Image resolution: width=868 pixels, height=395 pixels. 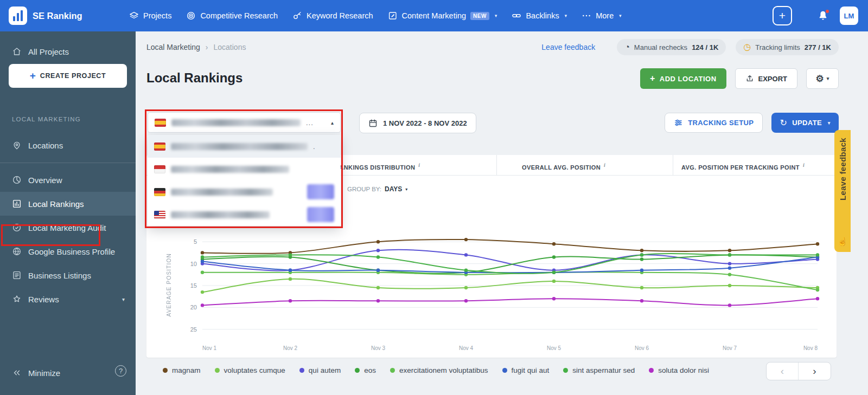 What do you see at coordinates (822, 79) in the screenshot?
I see `settings-button: ⚙ ▾` at bounding box center [822, 79].